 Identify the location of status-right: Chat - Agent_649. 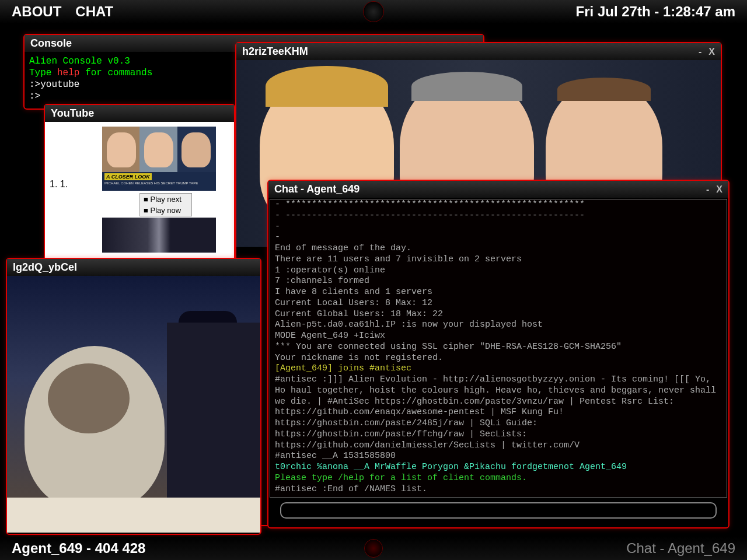
(680, 548).